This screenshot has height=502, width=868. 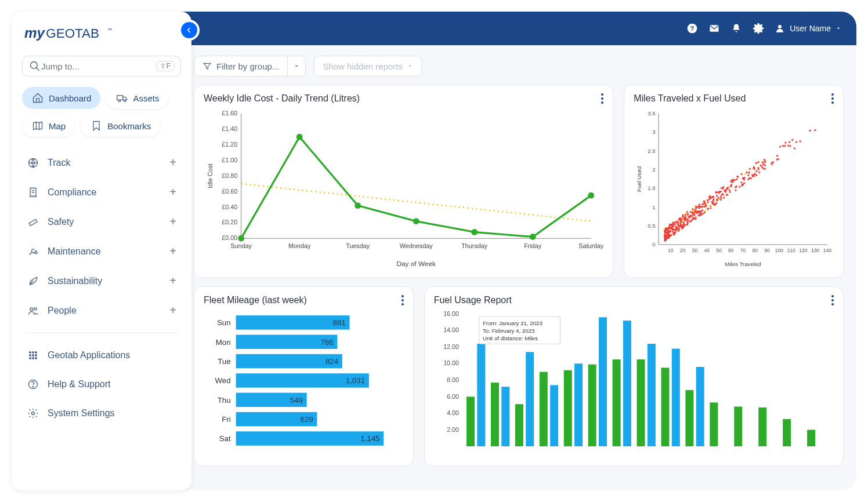 What do you see at coordinates (671, 250) in the screenshot?
I see `svg-text: 10` at bounding box center [671, 250].